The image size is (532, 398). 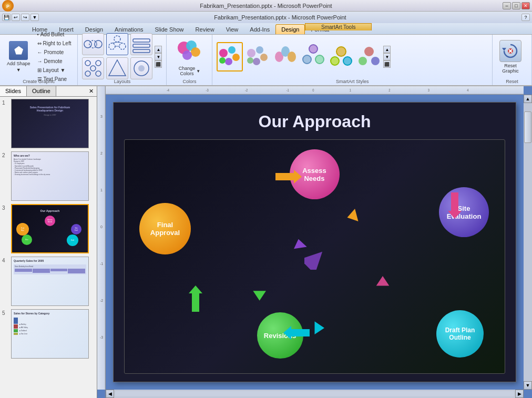 What do you see at coordinates (314, 394) in the screenshot?
I see `horizontal-scrollbar: ◀ ▶` at bounding box center [314, 394].